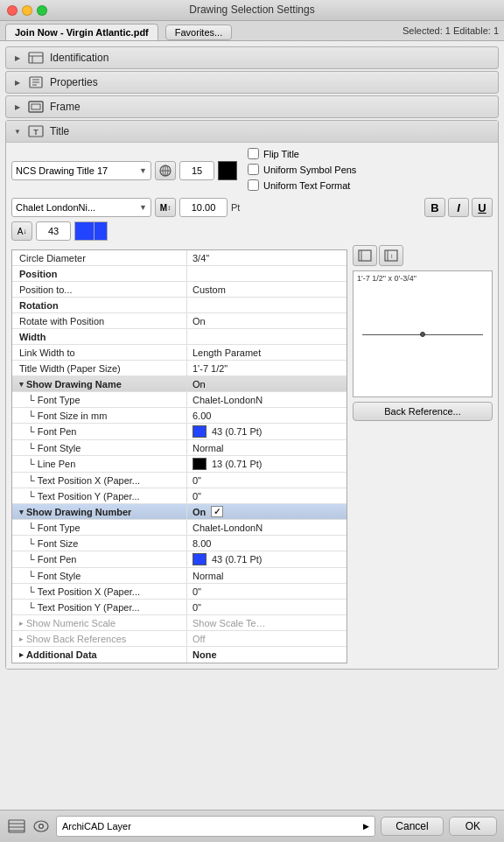 This screenshot has height=842, width=504. I want to click on text-color-btn, so click(91, 231).